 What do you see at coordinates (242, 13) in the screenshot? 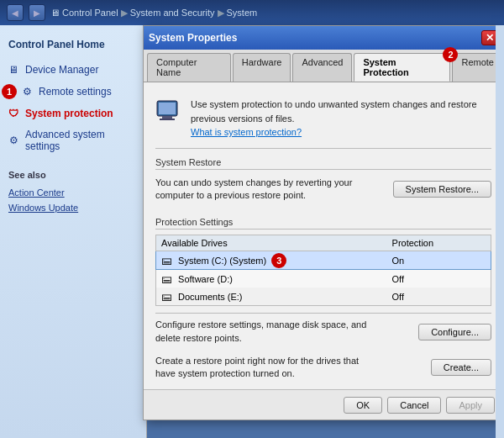
I see `breadcrumb-system: System` at bounding box center [242, 13].